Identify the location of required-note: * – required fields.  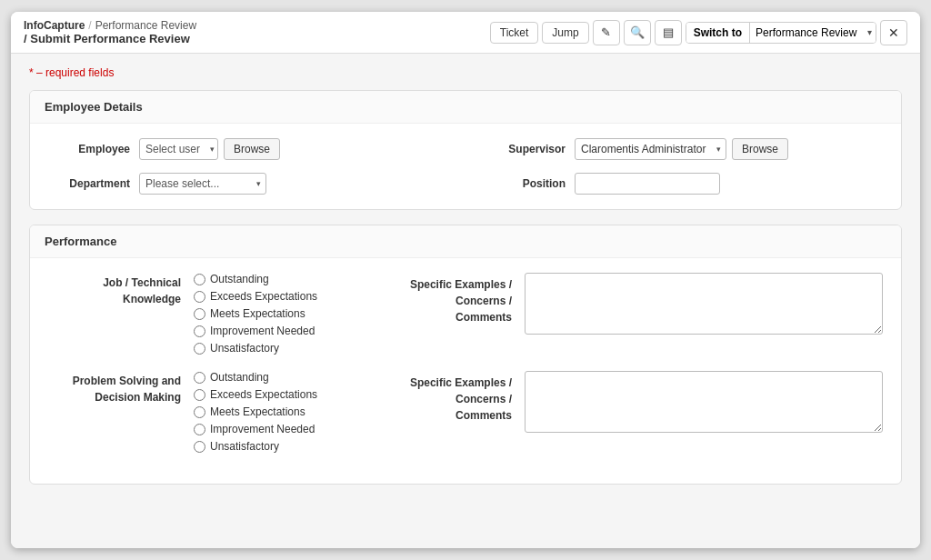
(466, 73).